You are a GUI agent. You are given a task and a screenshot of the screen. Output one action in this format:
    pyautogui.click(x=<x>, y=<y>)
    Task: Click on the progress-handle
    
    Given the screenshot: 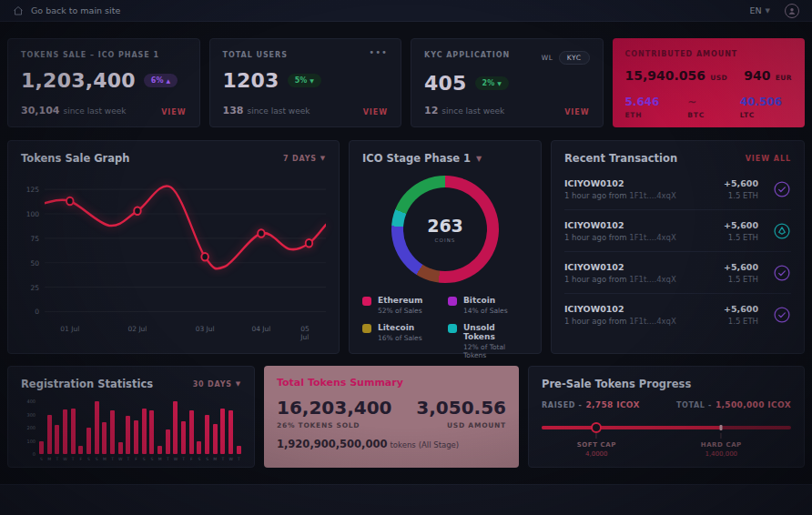 What is the action you would take?
    pyautogui.click(x=596, y=428)
    